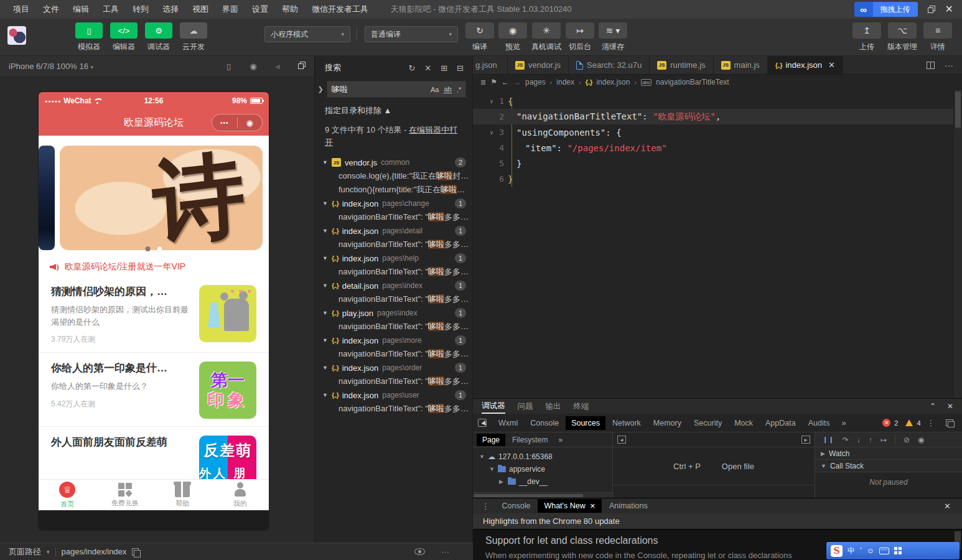 This screenshot has height=560, width=962. Describe the element at coordinates (154, 390) in the screenshot. I see `test-card: 你给人的第一印象是什…你给人的第一印象是什么？5.42万人在测第一印象` at that location.